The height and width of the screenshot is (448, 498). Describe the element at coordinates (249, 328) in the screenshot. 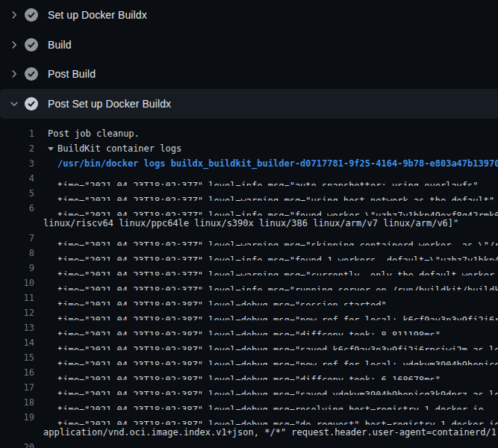

I see `log-line: 13time="2021-04-23T18:02:38Z" level=debu…` at that location.